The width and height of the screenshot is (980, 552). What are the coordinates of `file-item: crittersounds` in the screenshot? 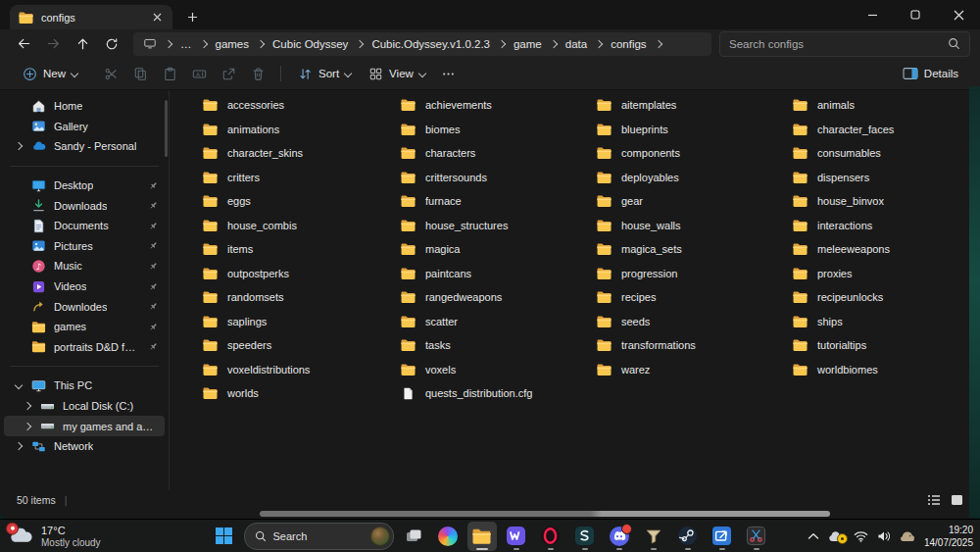 It's located at (466, 178).